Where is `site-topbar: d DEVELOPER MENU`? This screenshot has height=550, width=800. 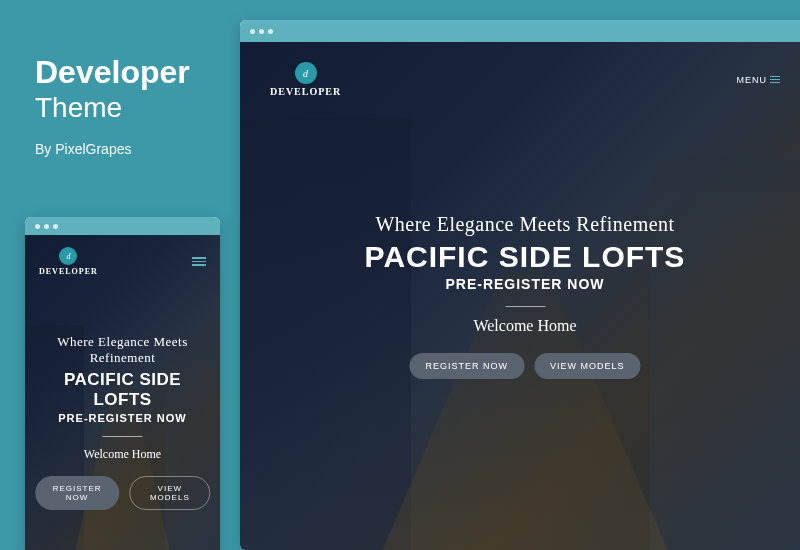
site-topbar: d DEVELOPER MENU is located at coordinates (520, 70).